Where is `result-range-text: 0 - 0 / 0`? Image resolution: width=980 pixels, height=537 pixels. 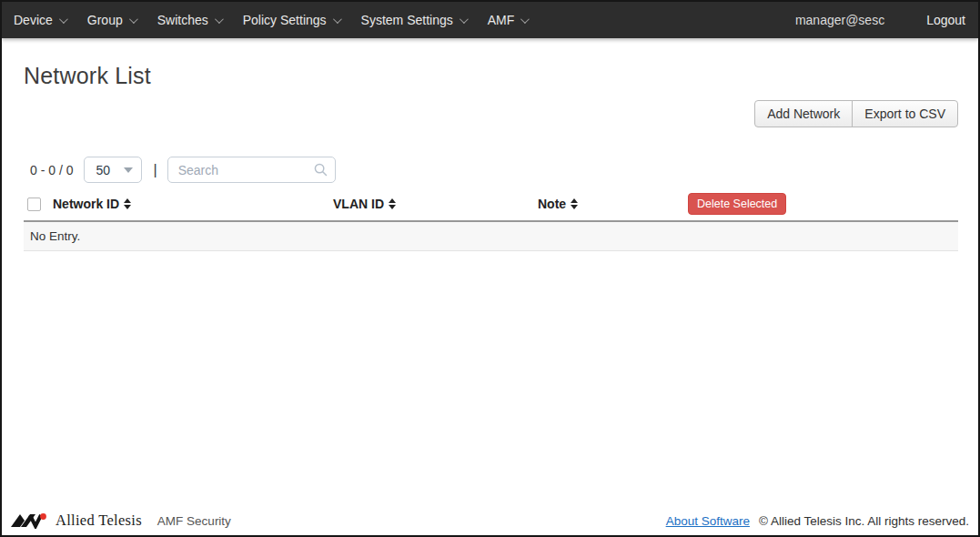
result-range-text: 0 - 0 / 0 is located at coordinates (51, 170).